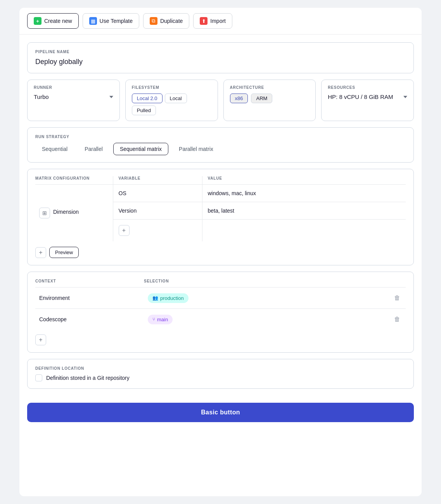 This screenshot has height=504, width=441. I want to click on runner-chevron-icon, so click(111, 97).